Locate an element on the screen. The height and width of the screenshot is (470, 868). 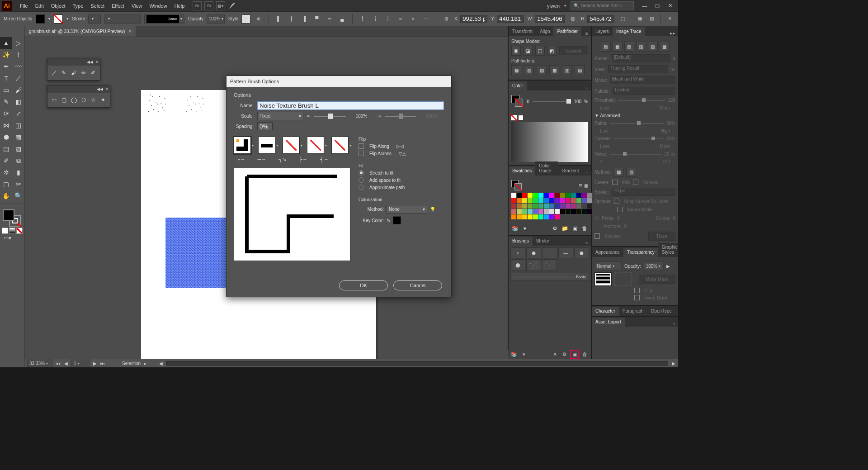
method-select: None▾ is located at coordinates (407, 209).